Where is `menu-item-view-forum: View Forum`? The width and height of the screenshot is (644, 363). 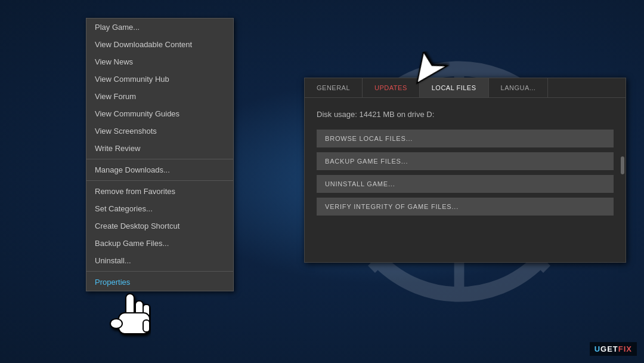
menu-item-view-forum: View Forum is located at coordinates (160, 97).